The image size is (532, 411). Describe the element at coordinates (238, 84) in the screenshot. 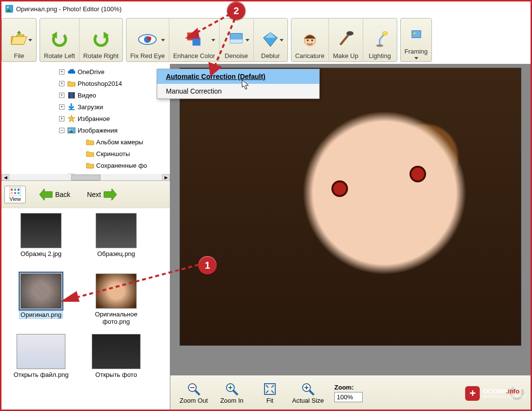

I see `fix-red-eye-menu: Automatic Correction (Default) Manual Co…` at that location.